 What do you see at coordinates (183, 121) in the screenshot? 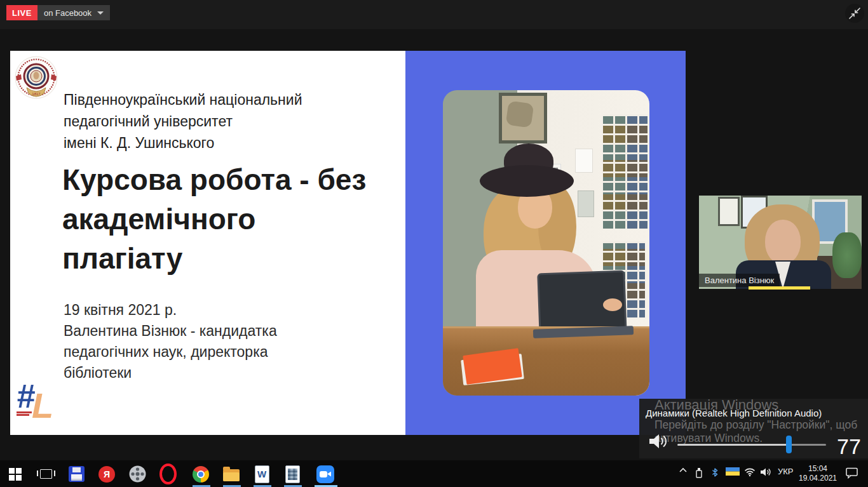
I see `university-name: Південноукраїнський національний педагог…` at bounding box center [183, 121].